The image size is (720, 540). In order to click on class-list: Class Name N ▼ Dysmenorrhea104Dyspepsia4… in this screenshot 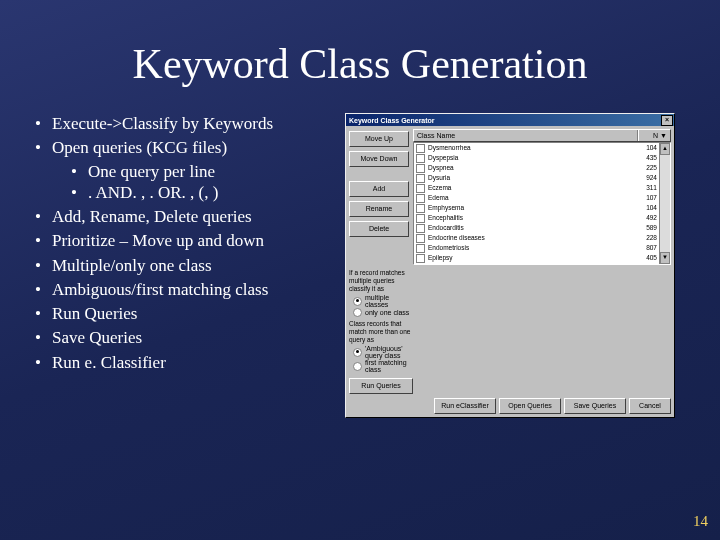, I will do `click(542, 197)`.